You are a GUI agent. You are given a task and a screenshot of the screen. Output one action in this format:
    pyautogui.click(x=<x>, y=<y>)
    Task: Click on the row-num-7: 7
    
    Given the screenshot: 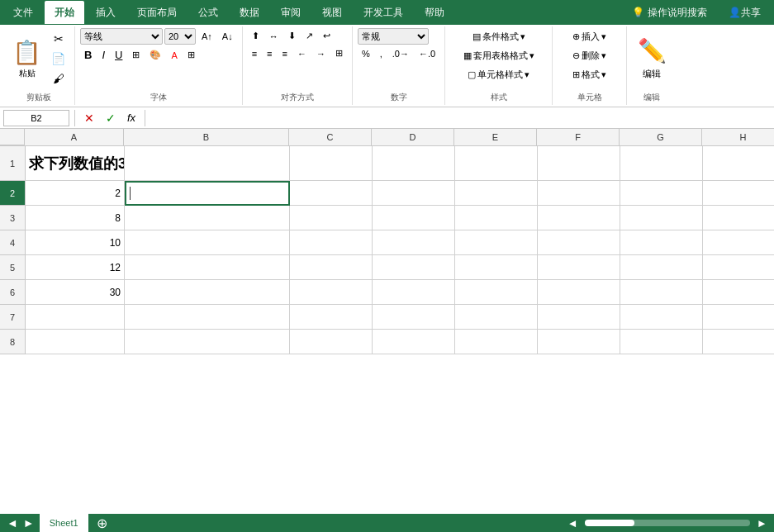 What is the action you would take?
    pyautogui.click(x=12, y=317)
    